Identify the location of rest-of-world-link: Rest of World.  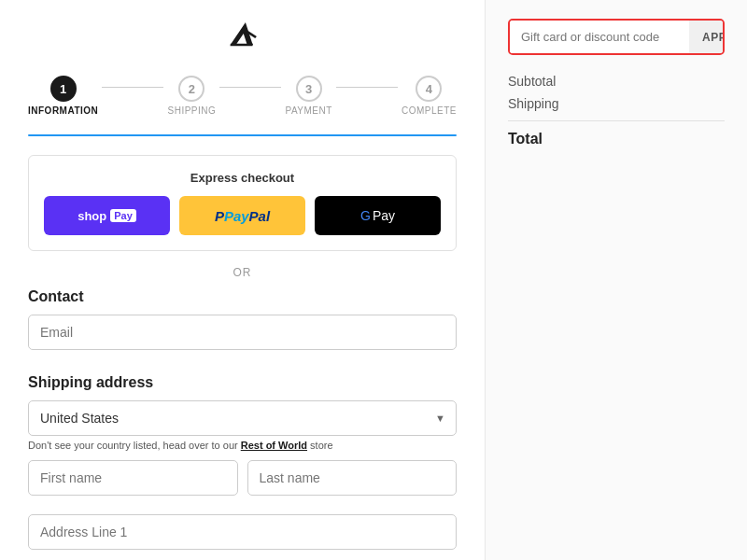
(275, 445).